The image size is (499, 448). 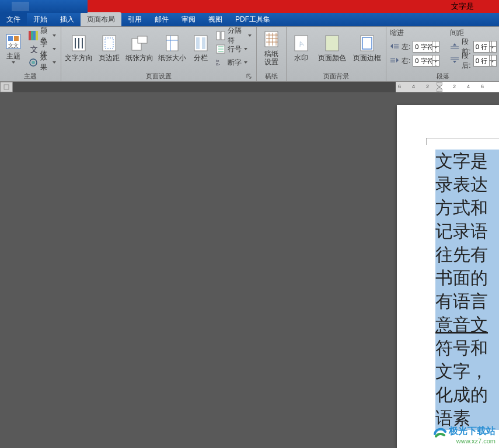 What do you see at coordinates (109, 58) in the screenshot?
I see `margins-label: 页边距` at bounding box center [109, 58].